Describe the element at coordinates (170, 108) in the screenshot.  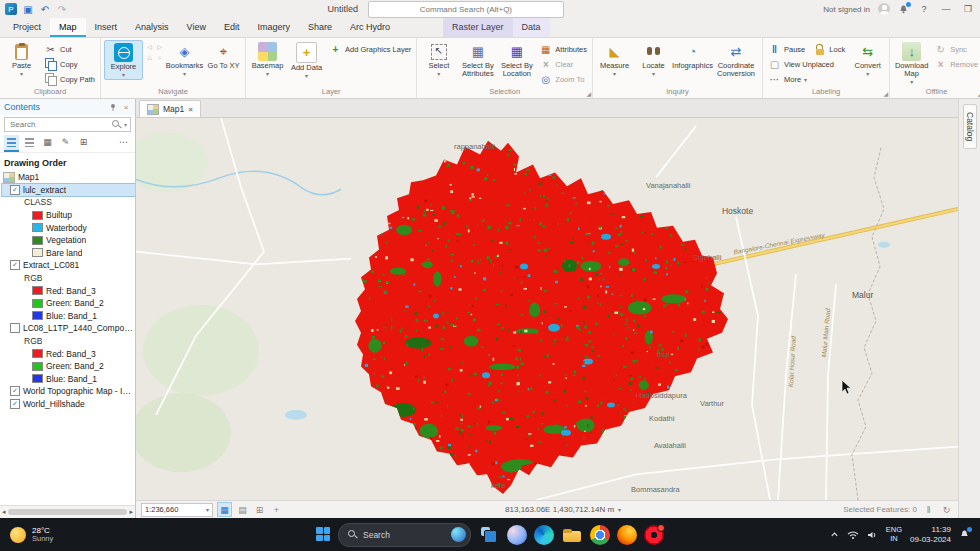
I see `map-view-tab: Map1 ×` at that location.